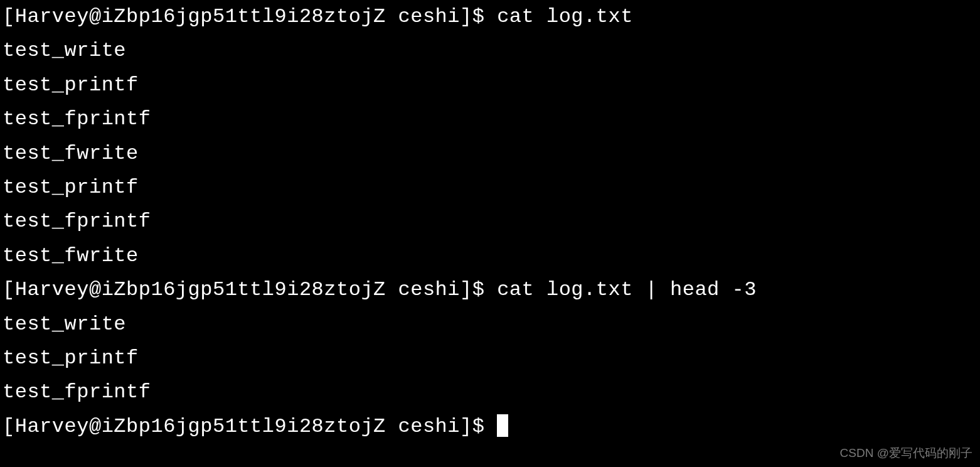  I want to click on command-text: cat log.txt | head -3, so click(627, 290).